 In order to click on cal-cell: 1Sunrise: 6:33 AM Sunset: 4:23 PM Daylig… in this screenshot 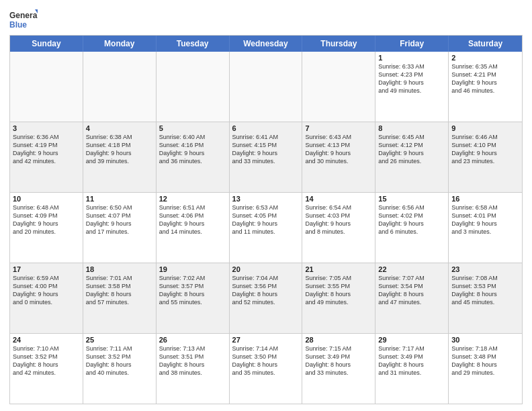, I will do `click(412, 87)`.